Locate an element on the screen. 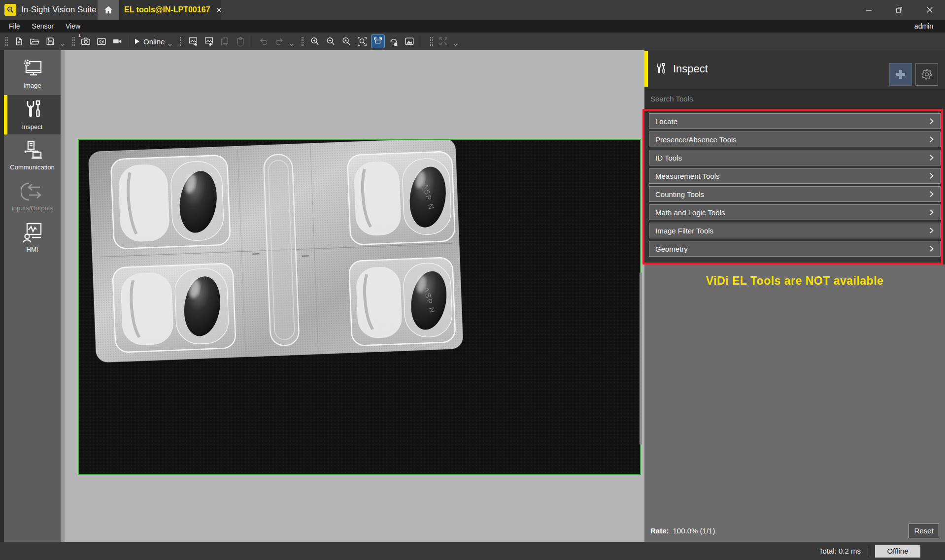 The width and height of the screenshot is (945, 560). redo-button is located at coordinates (279, 41).